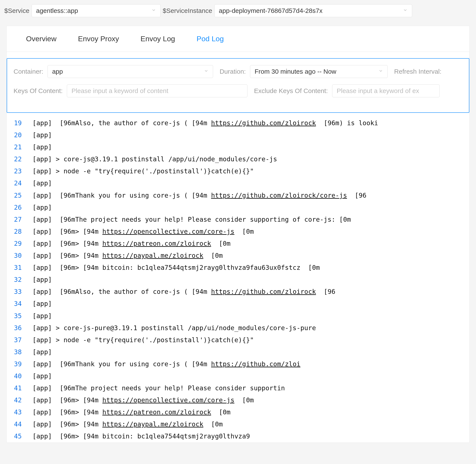  What do you see at coordinates (238, 86) in the screenshot?
I see `filter-panel: Container: app Duration: From 30 minutes…` at bounding box center [238, 86].